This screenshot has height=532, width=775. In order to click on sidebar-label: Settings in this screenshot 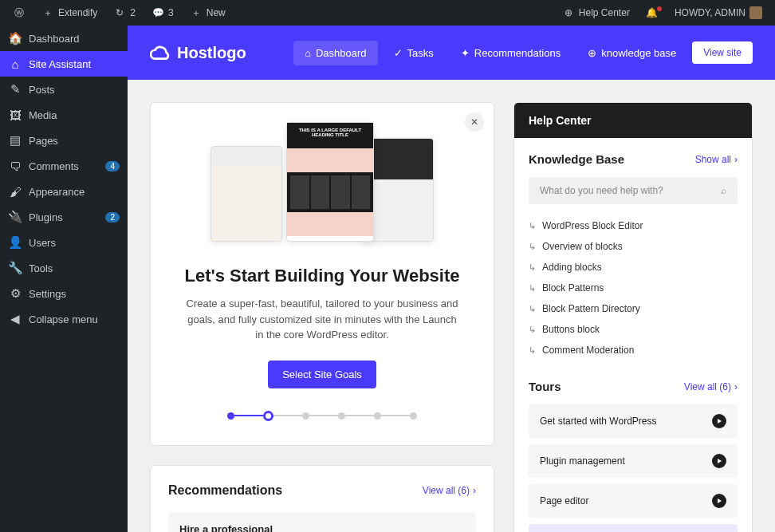, I will do `click(48, 294)`.